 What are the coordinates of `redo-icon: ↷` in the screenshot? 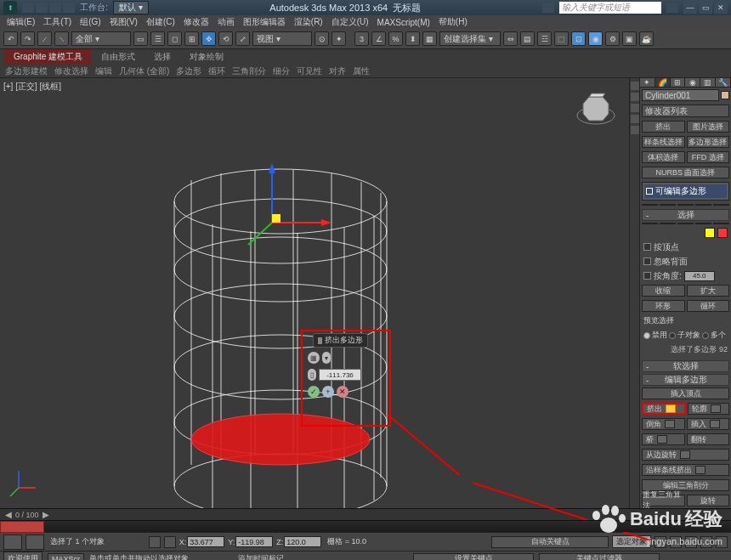 It's located at (27, 39).